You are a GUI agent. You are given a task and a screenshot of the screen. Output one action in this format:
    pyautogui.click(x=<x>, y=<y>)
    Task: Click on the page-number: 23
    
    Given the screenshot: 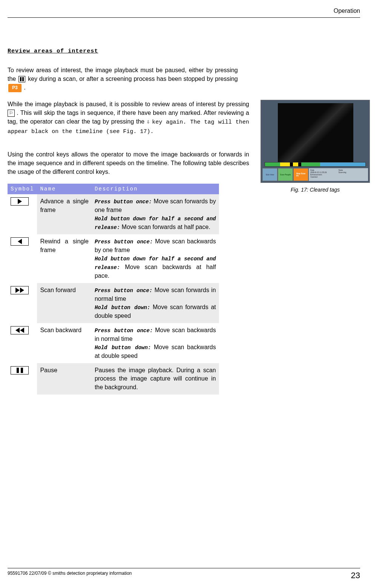 What is the action you would take?
    pyautogui.click(x=356, y=576)
    